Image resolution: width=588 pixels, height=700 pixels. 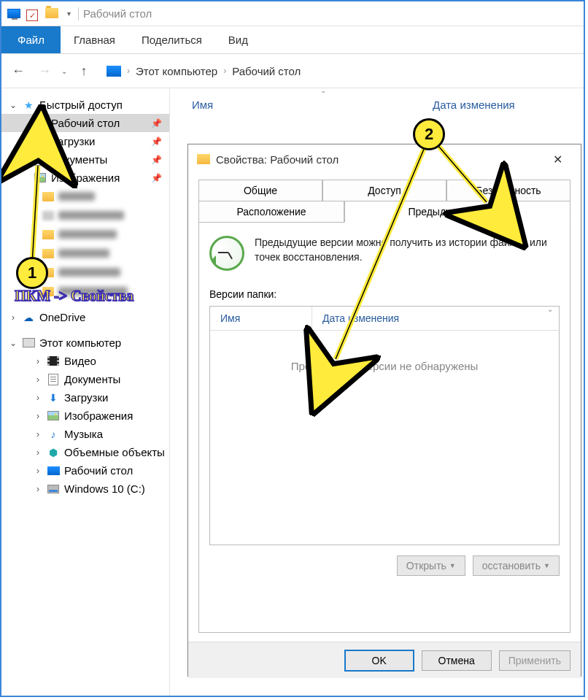 I want to click on sidebar-item-downloads2: ⬇ Загрузки, so click(x=85, y=397).